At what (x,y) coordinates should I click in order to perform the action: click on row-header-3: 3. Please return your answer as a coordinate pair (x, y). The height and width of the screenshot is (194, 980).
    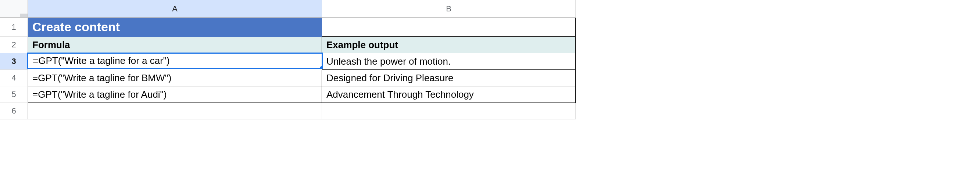
    Looking at the image, I should click on (14, 62).